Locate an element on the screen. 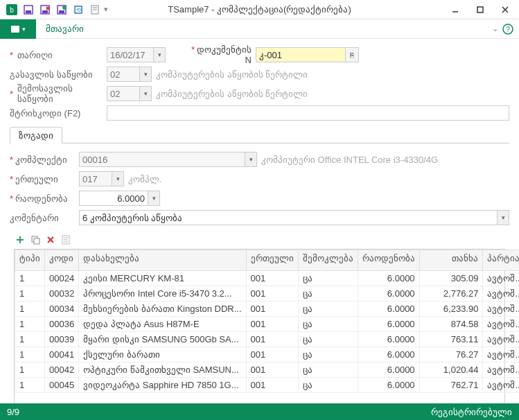  barcode-input is located at coordinates (308, 113).